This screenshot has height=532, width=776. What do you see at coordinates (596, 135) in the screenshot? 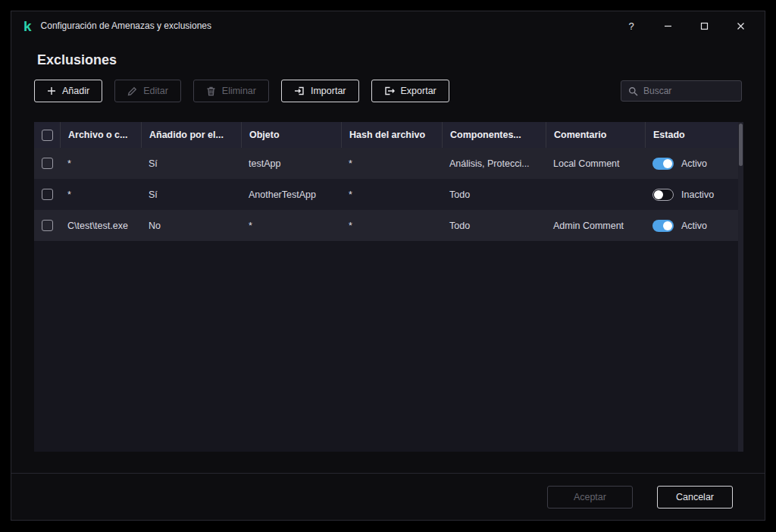
I see `column-header-comment: Comentario` at bounding box center [596, 135].